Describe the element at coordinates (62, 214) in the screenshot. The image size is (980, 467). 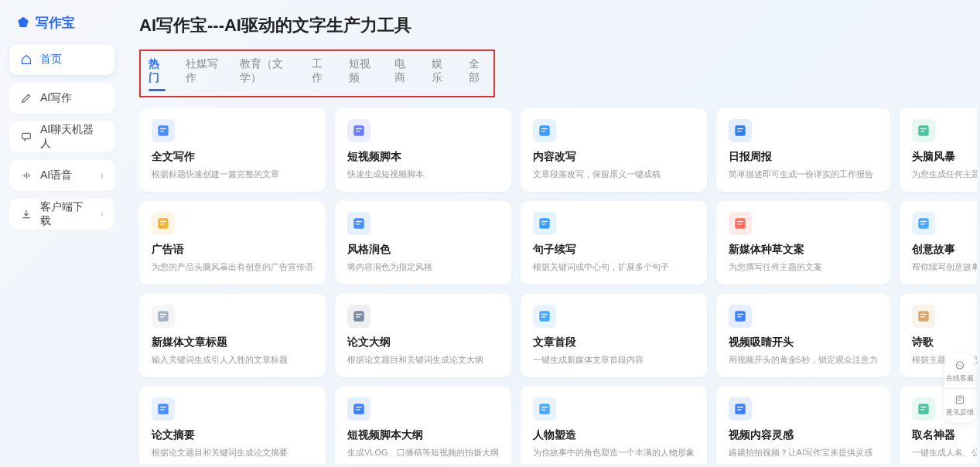
I see `sidebar-item-4: 客户端下载›` at that location.